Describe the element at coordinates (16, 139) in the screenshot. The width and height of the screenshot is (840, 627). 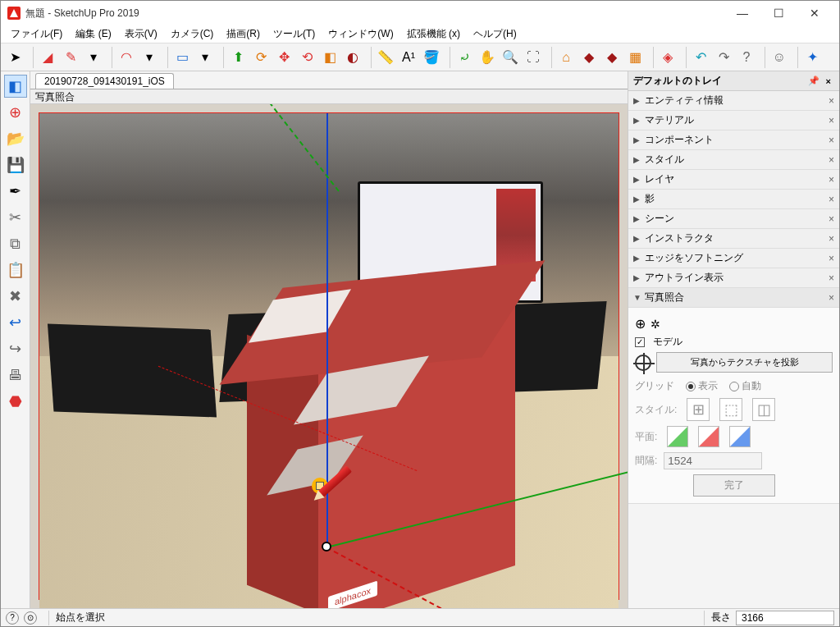
I see `open-icon: 📂` at that location.